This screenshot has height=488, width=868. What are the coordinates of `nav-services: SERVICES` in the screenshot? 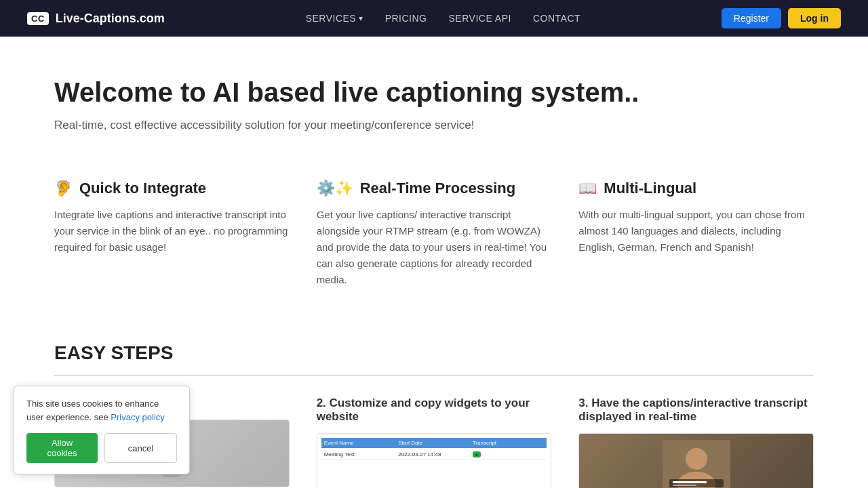 It's located at (335, 18).